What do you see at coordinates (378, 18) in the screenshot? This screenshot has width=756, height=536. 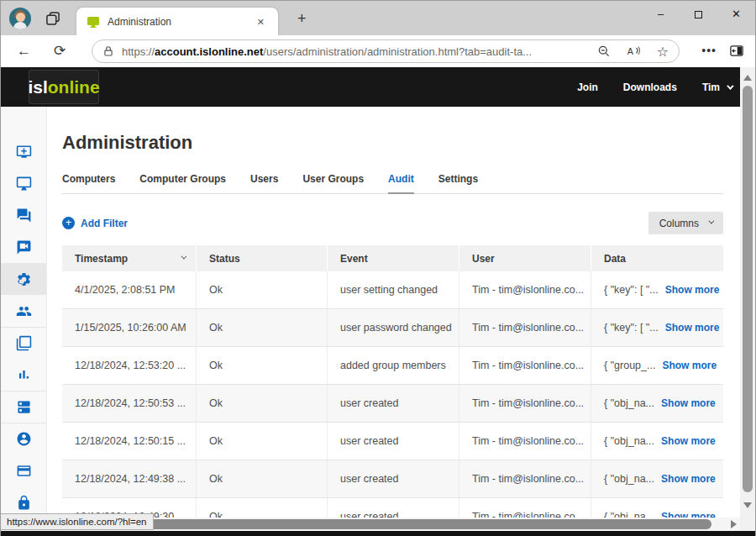 I see `browser-tab-strip: Administration ✕ + – ✕` at bounding box center [378, 18].